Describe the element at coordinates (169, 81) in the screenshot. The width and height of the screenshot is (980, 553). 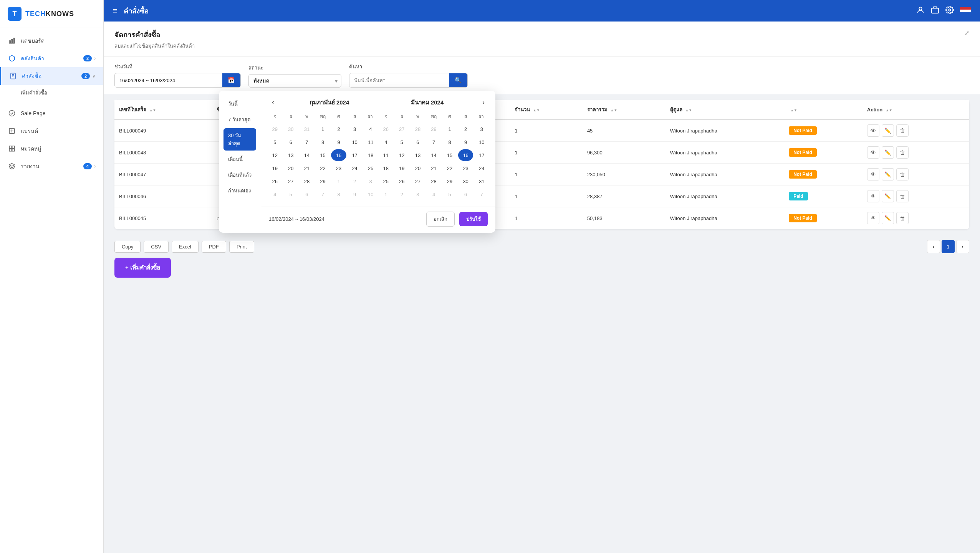
I see `date-range-input` at that location.